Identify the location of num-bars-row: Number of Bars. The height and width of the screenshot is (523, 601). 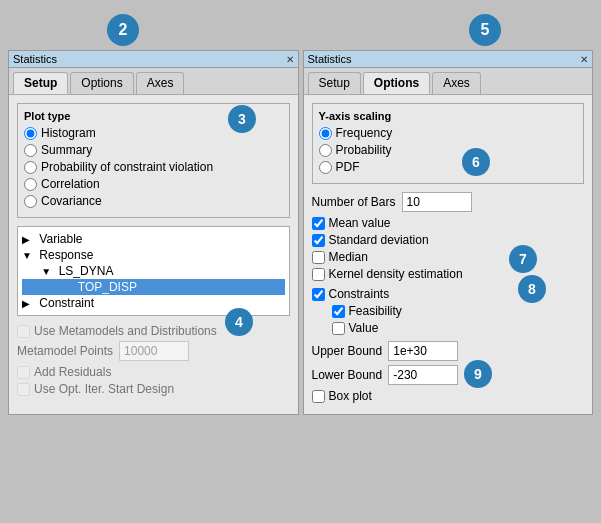
(448, 202).